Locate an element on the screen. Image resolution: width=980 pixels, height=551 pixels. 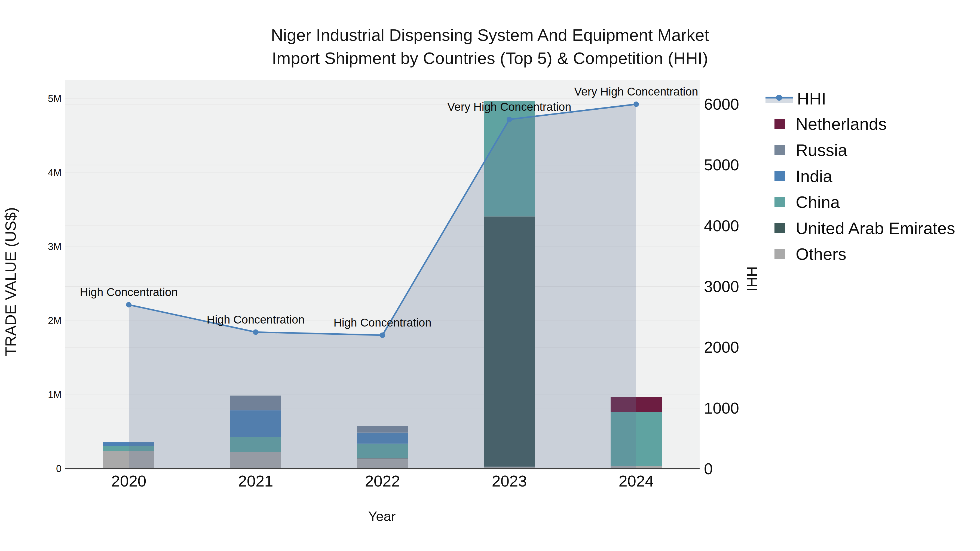
legend-item-china: China is located at coordinates (803, 202).